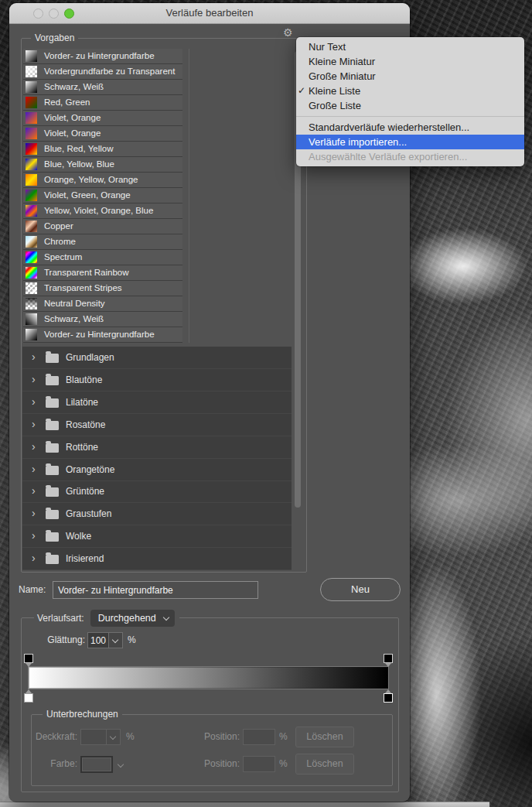  What do you see at coordinates (98, 641) in the screenshot?
I see `smoothness-input` at bounding box center [98, 641].